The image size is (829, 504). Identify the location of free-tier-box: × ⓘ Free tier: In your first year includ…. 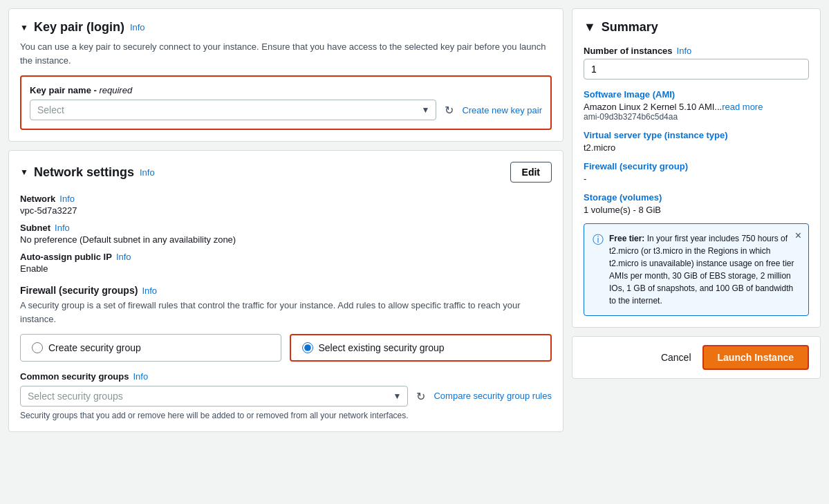
(696, 270).